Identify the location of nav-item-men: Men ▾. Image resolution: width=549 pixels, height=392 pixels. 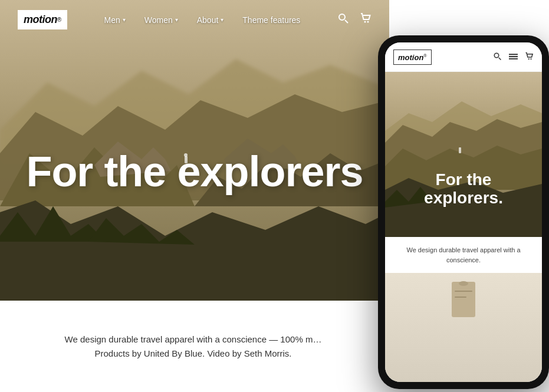
(115, 20).